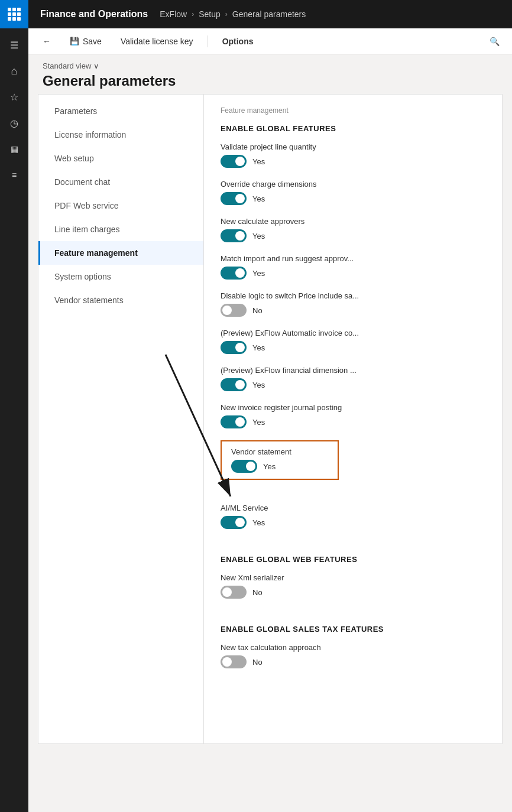 The image size is (512, 812). What do you see at coordinates (270, 41) in the screenshot?
I see `toolbar: ← 💾 Save Validate license key Options 🔍` at bounding box center [270, 41].